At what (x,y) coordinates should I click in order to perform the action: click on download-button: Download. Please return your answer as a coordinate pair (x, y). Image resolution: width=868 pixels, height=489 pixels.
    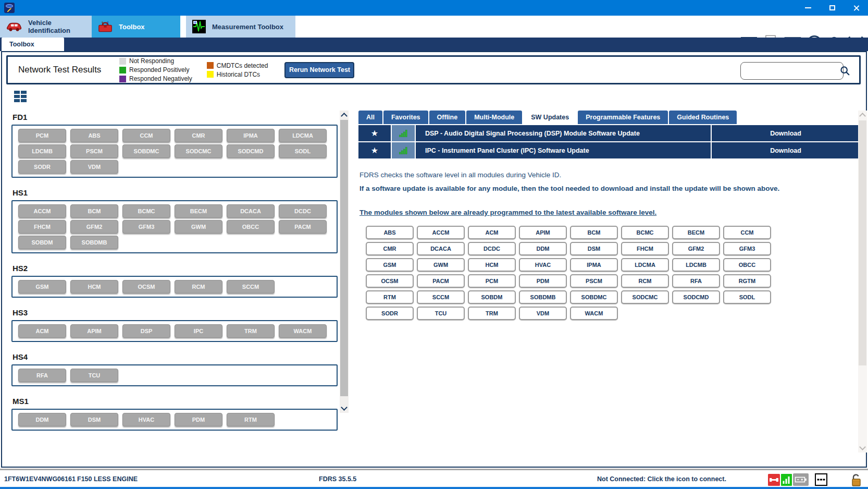
    Looking at the image, I should click on (786, 150).